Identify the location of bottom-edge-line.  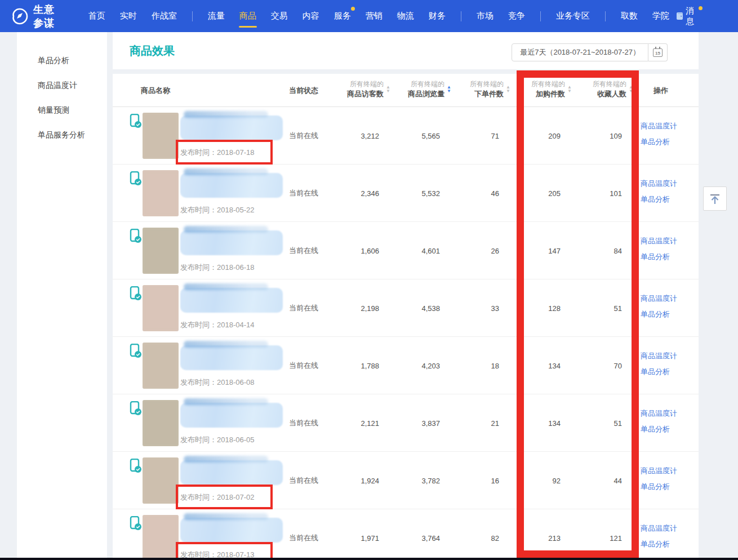
(369, 559).